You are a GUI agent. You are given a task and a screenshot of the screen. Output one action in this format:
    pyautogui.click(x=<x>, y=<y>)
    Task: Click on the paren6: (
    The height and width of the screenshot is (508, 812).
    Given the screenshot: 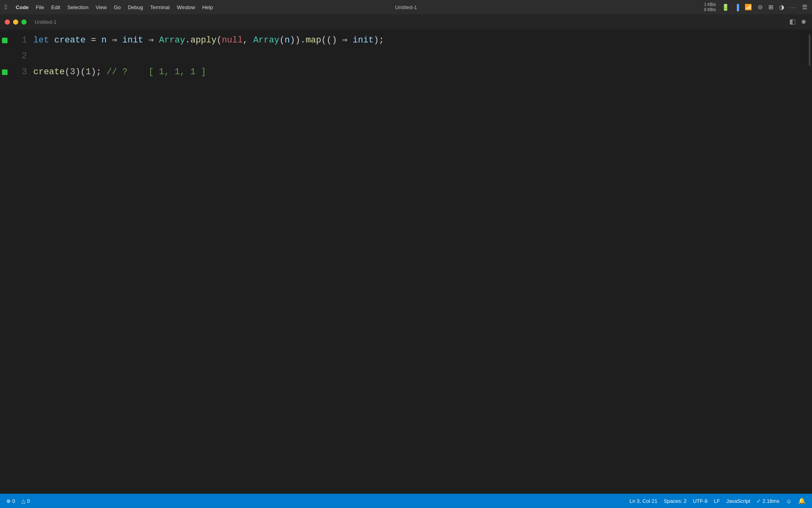 What is the action you would take?
    pyautogui.click(x=67, y=72)
    